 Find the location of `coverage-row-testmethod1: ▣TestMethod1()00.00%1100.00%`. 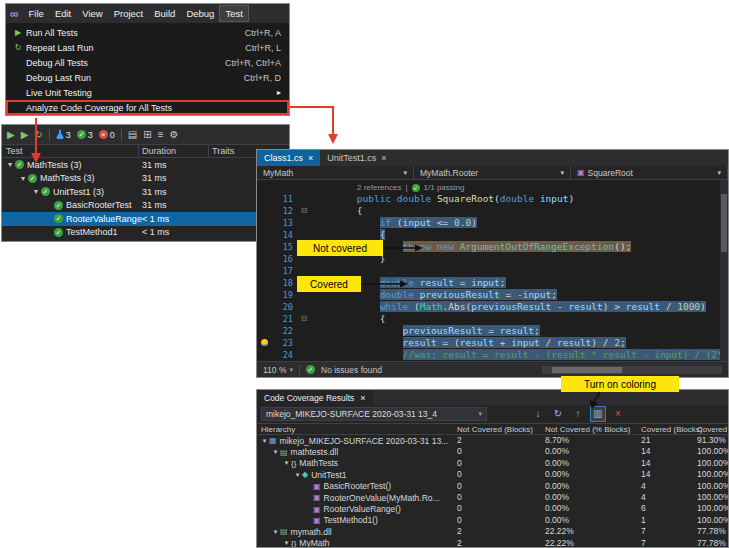

coverage-row-testmethod1: ▣TestMethod1()00.00%1100.00% is located at coordinates (492, 520).